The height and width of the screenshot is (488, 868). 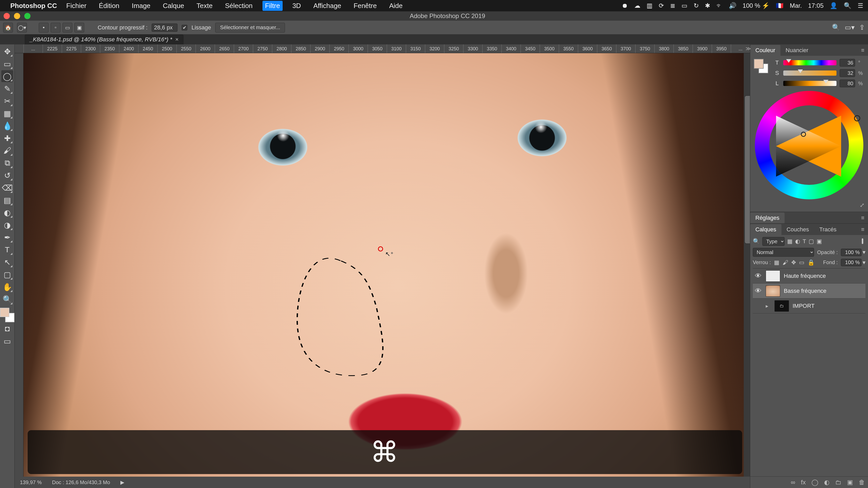 I want to click on lock-position-icon: ✥, so click(x=794, y=263).